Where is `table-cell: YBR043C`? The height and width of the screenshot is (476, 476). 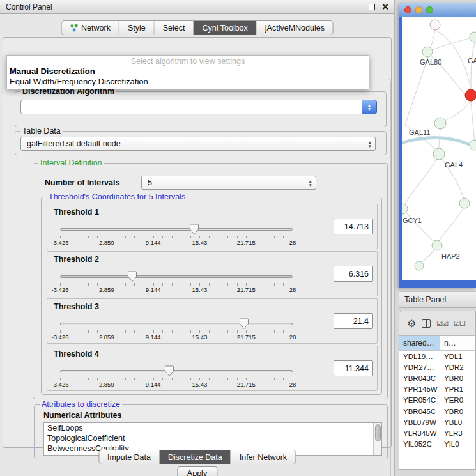 table-cell: YBR043C is located at coordinates (420, 378).